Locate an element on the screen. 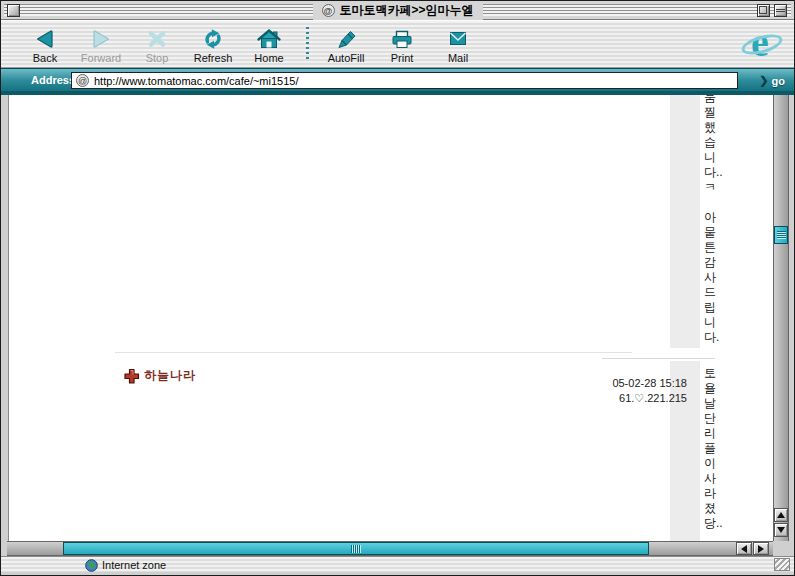  stop-label: Stop is located at coordinates (158, 58).